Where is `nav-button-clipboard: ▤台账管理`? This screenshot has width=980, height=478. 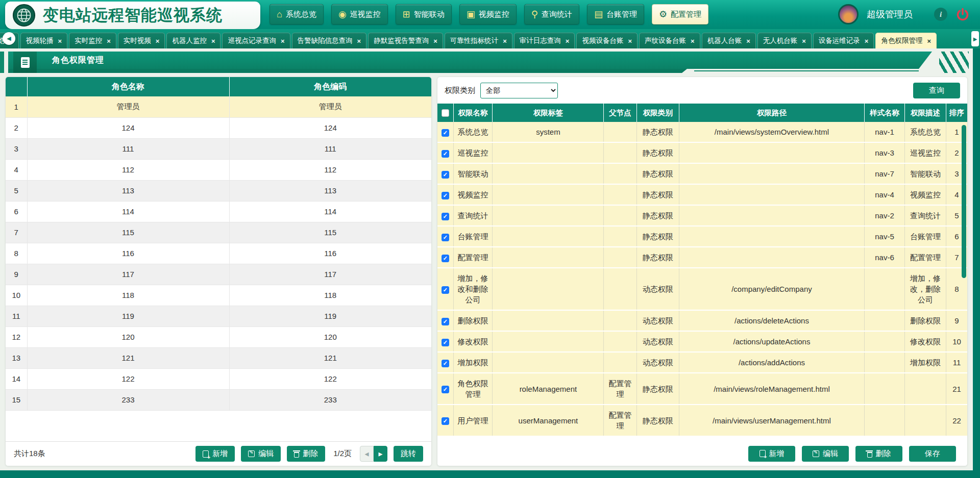
nav-button-clipboard: ▤台账管理 is located at coordinates (616, 14).